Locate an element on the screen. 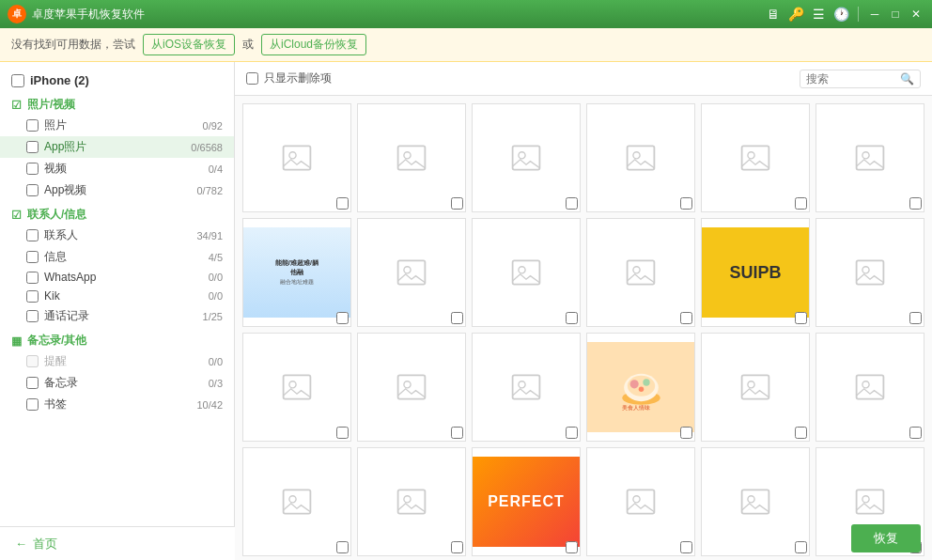 This screenshot has width=932, height=560. menu-icon: ☰ is located at coordinates (818, 14).